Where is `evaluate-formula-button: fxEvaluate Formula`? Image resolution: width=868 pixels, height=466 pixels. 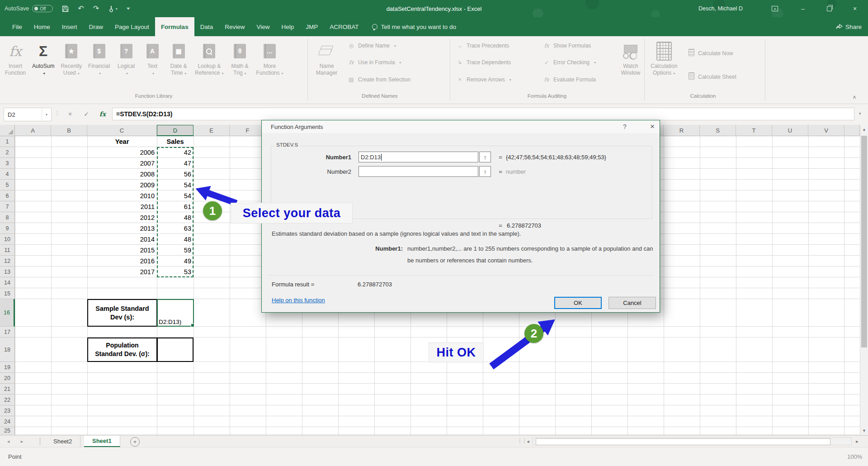
evaluate-formula-button: fxEvaluate Formula is located at coordinates (569, 80).